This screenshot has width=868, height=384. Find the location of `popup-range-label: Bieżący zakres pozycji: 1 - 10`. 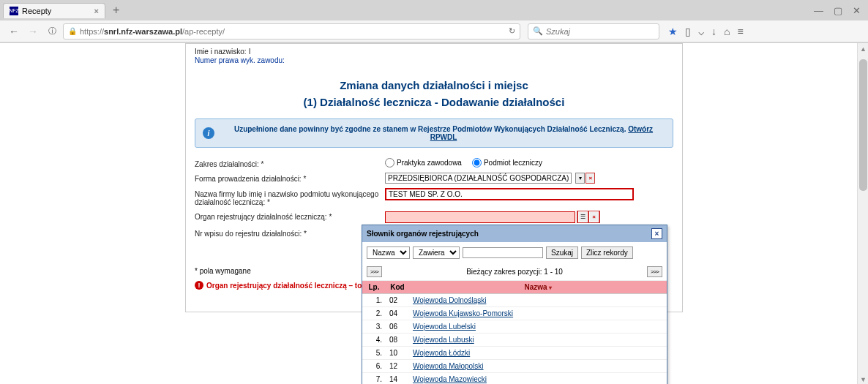

popup-range-label: Bieżący zakres pozycji: 1 - 10 is located at coordinates (515, 272).